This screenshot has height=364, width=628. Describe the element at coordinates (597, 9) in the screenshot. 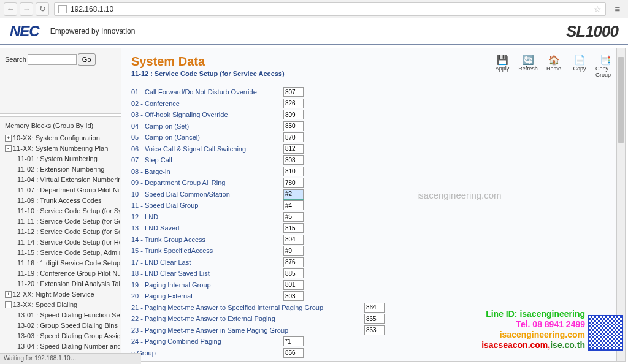

I see `bookmark-star-icon: ☆` at that location.